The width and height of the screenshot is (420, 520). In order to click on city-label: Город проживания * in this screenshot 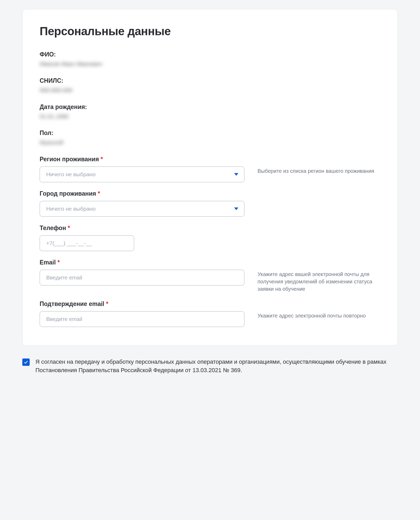, I will do `click(142, 194)`.